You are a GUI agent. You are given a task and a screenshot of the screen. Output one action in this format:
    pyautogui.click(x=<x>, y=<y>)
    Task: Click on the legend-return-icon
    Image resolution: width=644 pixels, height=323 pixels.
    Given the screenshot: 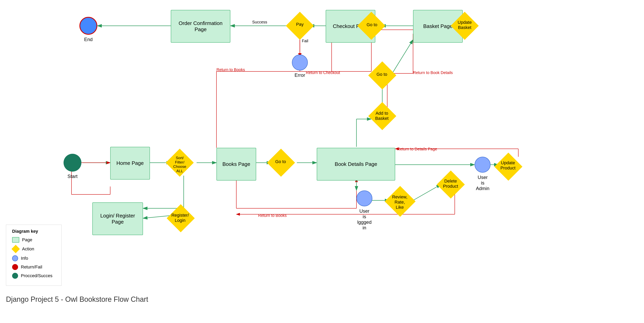 What is the action you would take?
    pyautogui.click(x=15, y=267)
    